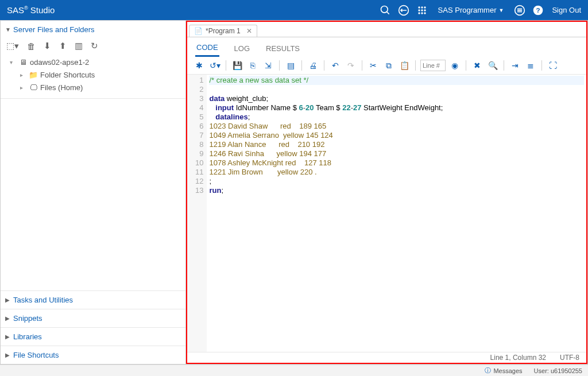 Image resolution: width=588 pixels, height=376 pixels. What do you see at coordinates (93, 318) in the screenshot?
I see `sidebar-header-snippets: ▶Snippets` at bounding box center [93, 318].